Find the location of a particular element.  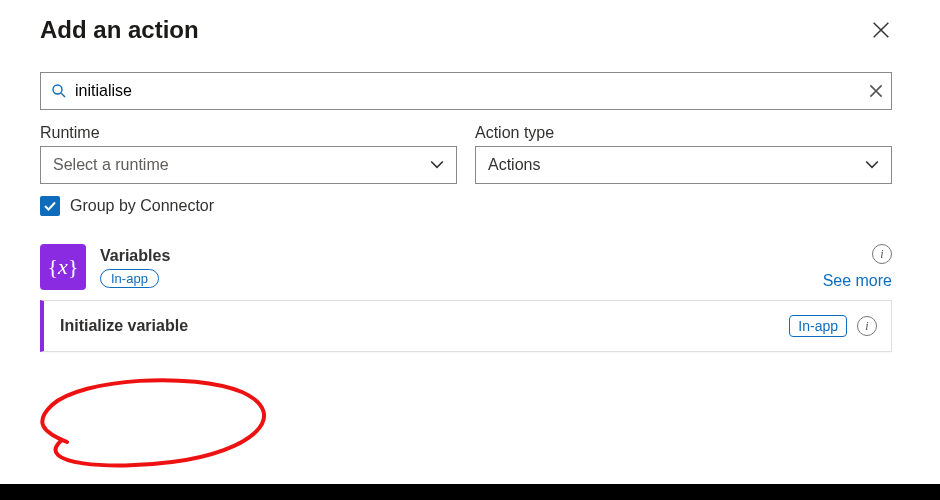

action-badge: In-app is located at coordinates (818, 326).